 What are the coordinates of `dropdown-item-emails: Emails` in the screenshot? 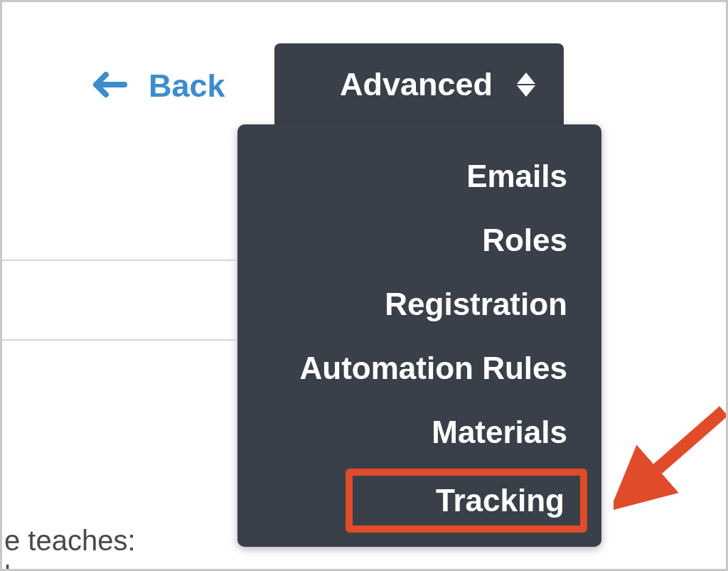 It's located at (419, 176).